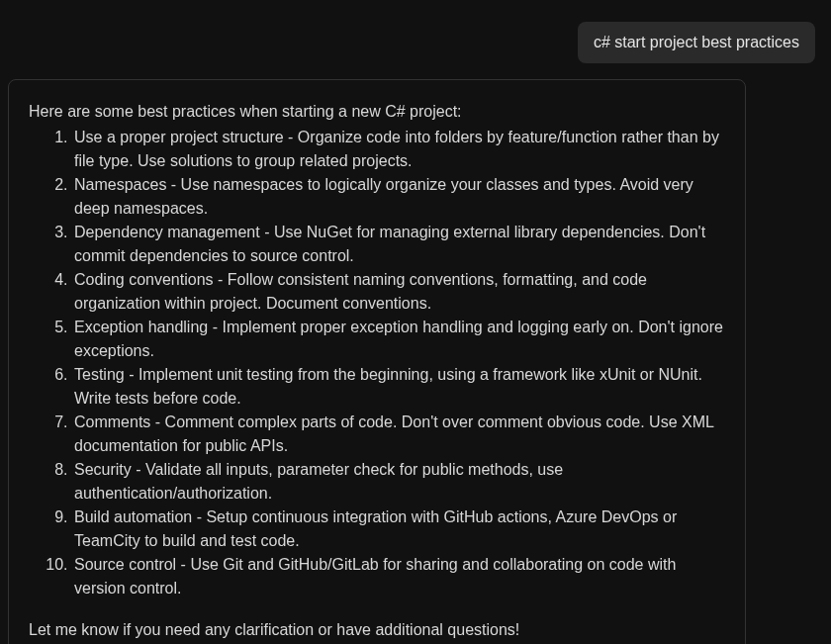 The height and width of the screenshot is (644, 831). Describe the element at coordinates (399, 244) in the screenshot. I see `list-item: Dependency management - Use NuGet for ma…` at that location.